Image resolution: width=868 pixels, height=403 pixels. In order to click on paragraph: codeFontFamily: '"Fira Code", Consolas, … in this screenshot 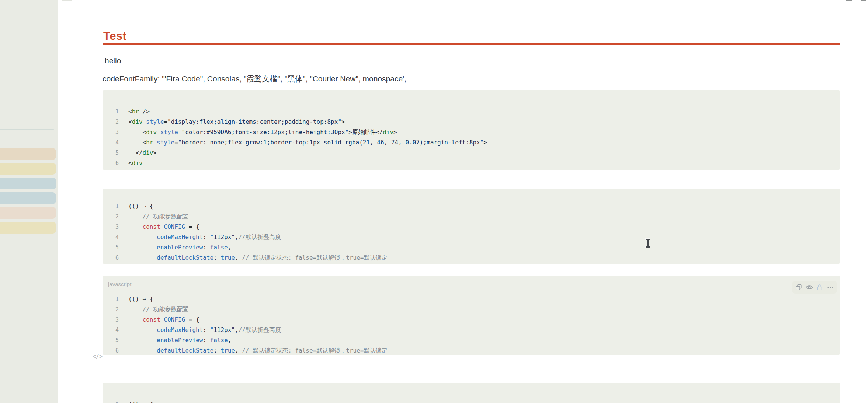, I will do `click(254, 79)`.